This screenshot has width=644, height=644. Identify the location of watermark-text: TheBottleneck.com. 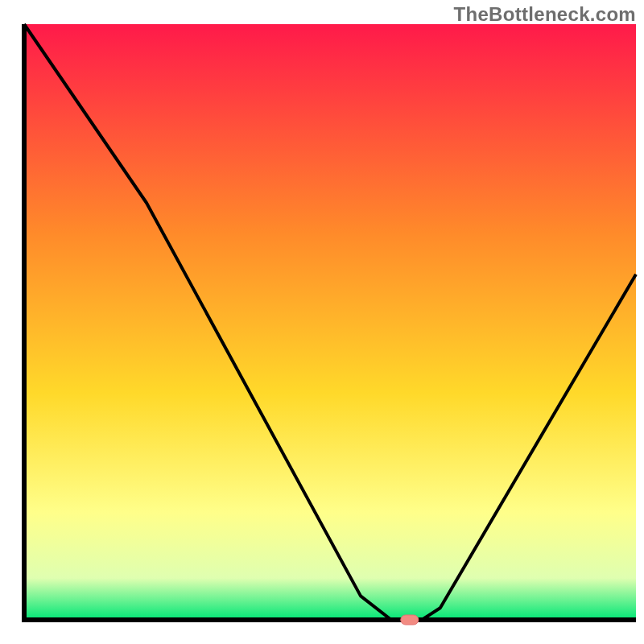
(545, 14).